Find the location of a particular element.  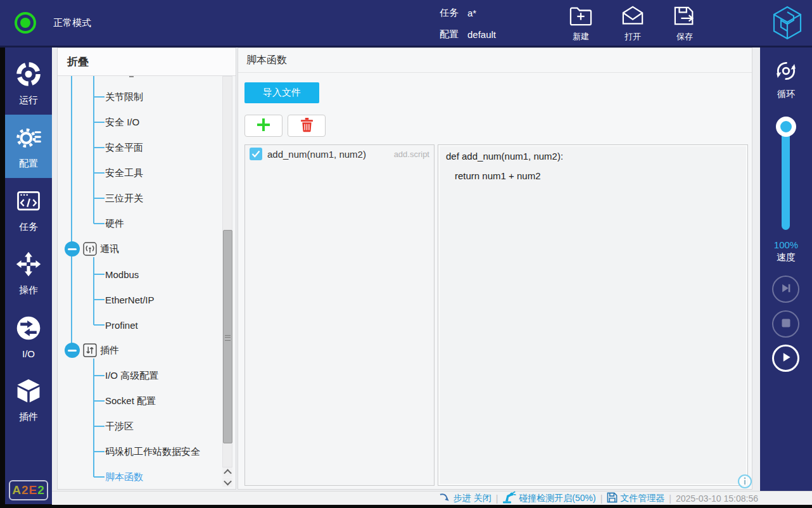

tree-item-safety-tool: 安全工具 is located at coordinates (147, 173).